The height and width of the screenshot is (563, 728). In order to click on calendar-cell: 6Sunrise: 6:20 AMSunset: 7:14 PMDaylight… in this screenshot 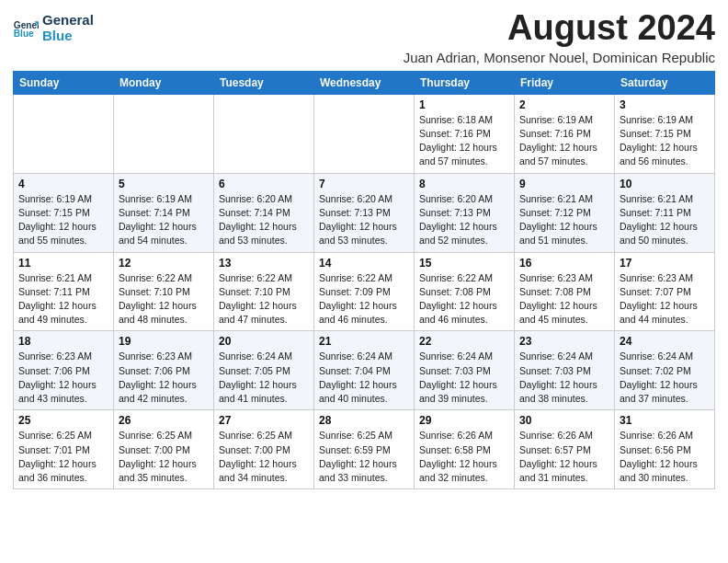, I will do `click(265, 213)`.